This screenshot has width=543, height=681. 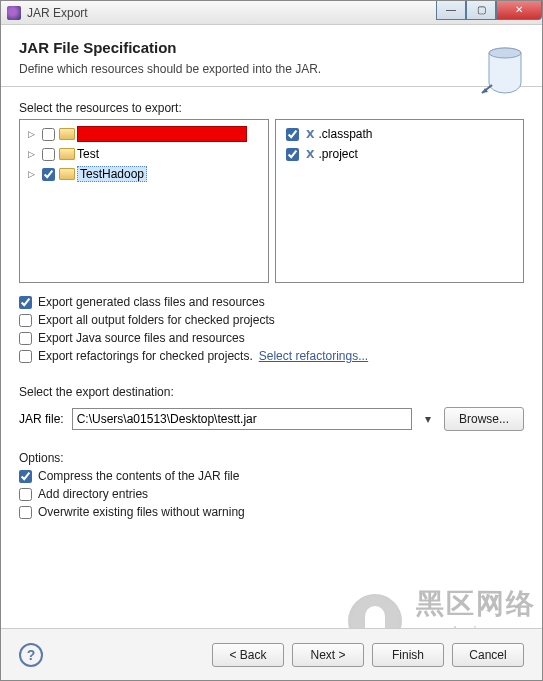 What do you see at coordinates (400, 134) in the screenshot?
I see `list-item: .classpath` at bounding box center [400, 134].